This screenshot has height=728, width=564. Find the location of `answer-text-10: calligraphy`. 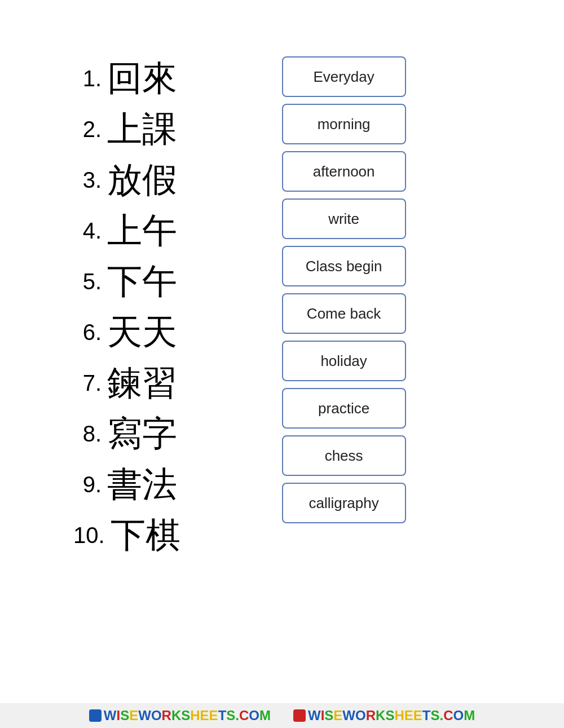

answer-text-10: calligraphy is located at coordinates (343, 503).